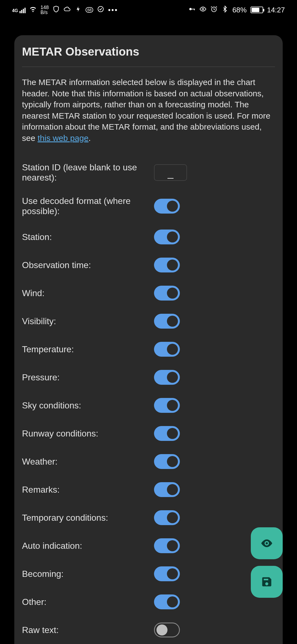 The width and height of the screenshot is (297, 644). I want to click on row-remarks: Remarks:, so click(148, 490).